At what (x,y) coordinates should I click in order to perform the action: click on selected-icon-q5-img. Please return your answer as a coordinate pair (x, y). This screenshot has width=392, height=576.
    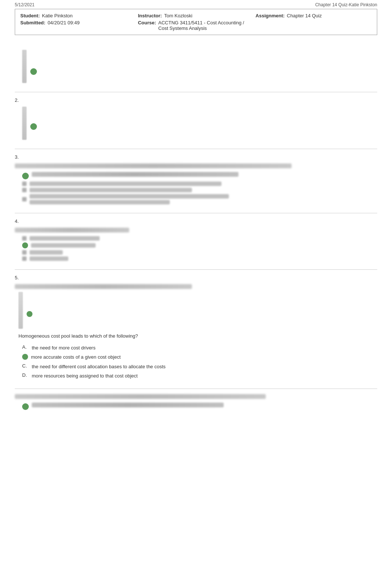
    Looking at the image, I should click on (30, 314).